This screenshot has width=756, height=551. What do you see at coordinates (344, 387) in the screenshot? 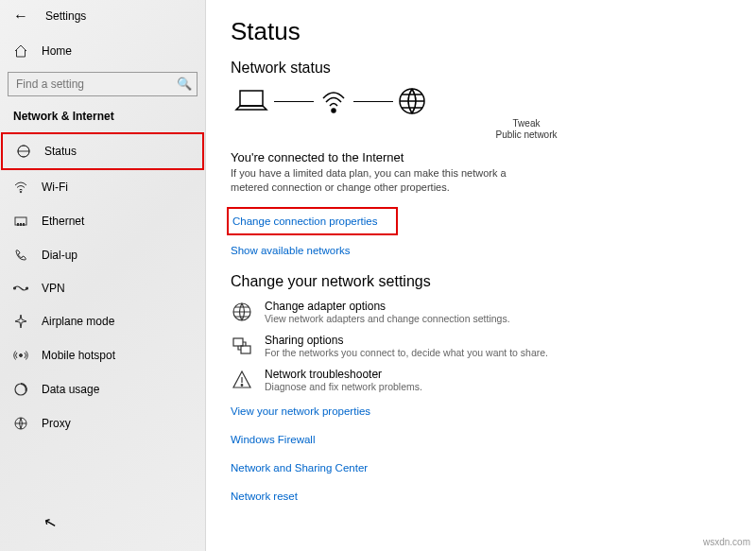
I see `option-desc: Diagnose and fix network problems.` at bounding box center [344, 387].